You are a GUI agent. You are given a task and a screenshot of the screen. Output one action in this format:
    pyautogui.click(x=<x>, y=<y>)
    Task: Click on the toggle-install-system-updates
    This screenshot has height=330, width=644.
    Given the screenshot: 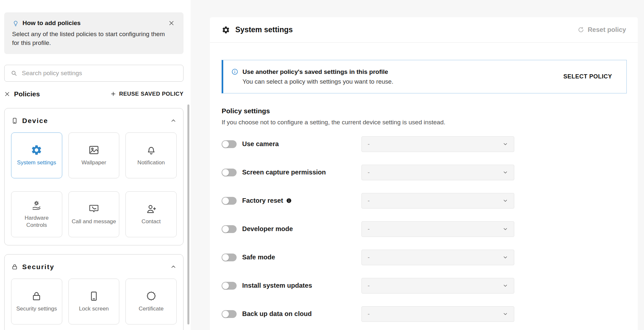 What is the action you would take?
    pyautogui.click(x=229, y=286)
    